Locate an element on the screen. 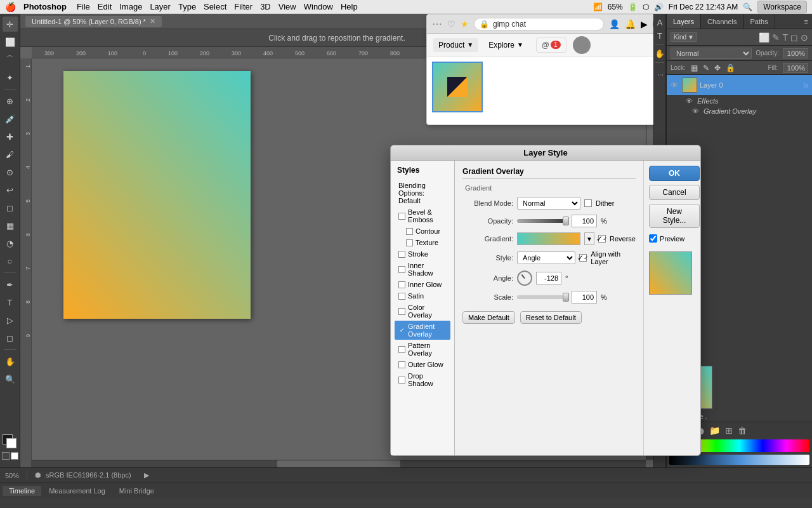 The height and width of the screenshot is (508, 812). apple-menu: 🍎 is located at coordinates (10, 7).